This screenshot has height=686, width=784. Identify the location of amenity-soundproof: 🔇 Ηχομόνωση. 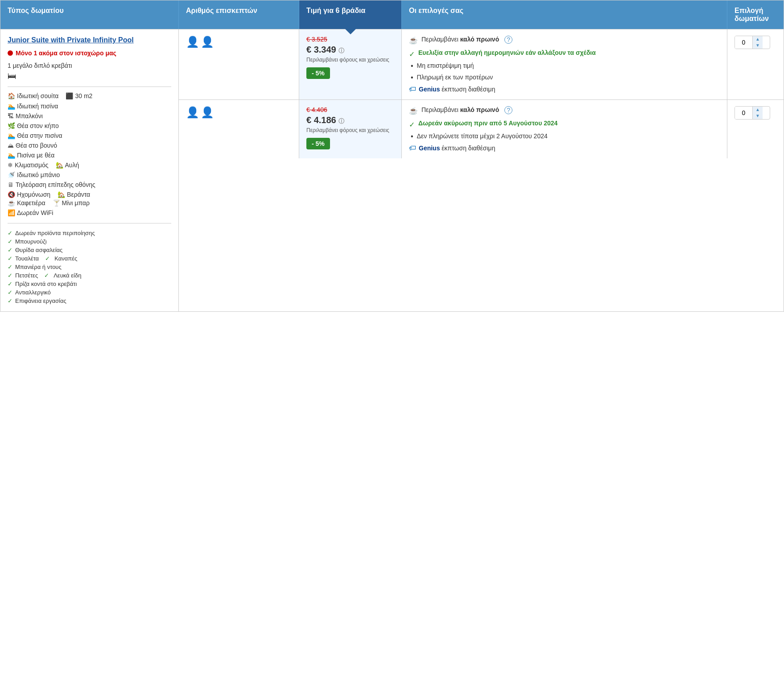
(29, 194).